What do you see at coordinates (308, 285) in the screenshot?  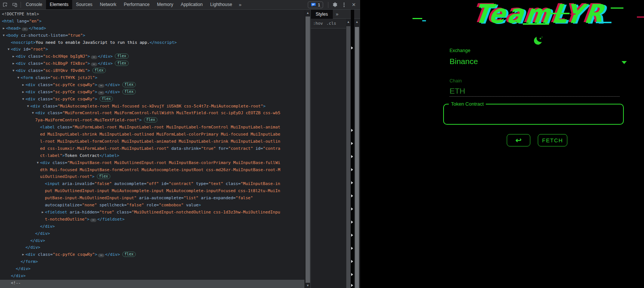 I see `scroll-down-icon: ▼` at bounding box center [308, 285].